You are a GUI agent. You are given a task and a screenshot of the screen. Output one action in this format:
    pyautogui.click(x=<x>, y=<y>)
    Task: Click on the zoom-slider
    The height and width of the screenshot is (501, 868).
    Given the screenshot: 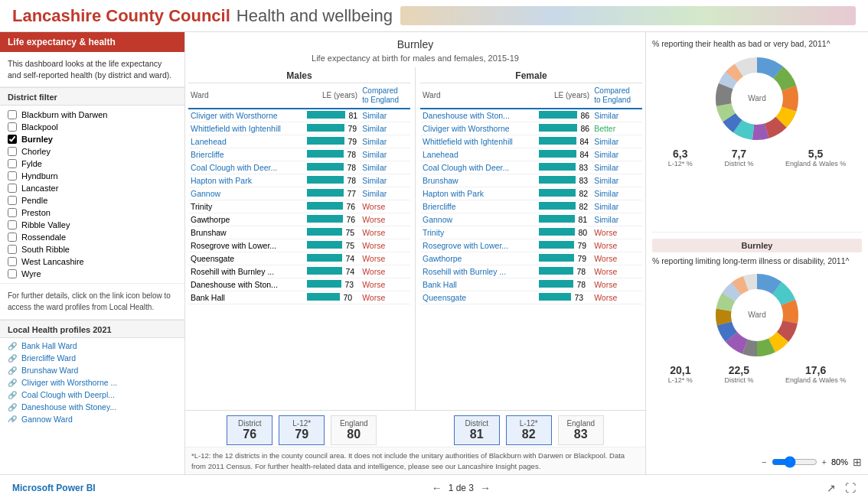 What is the action you would take?
    pyautogui.click(x=795, y=462)
    